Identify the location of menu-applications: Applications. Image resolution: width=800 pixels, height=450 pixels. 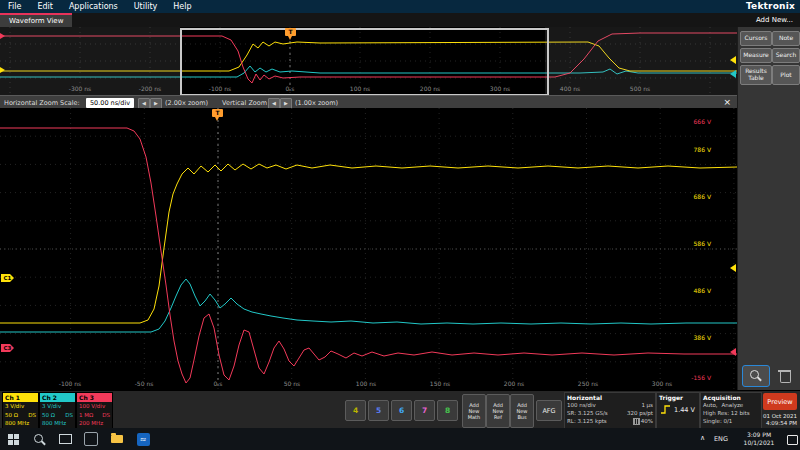
(94, 6).